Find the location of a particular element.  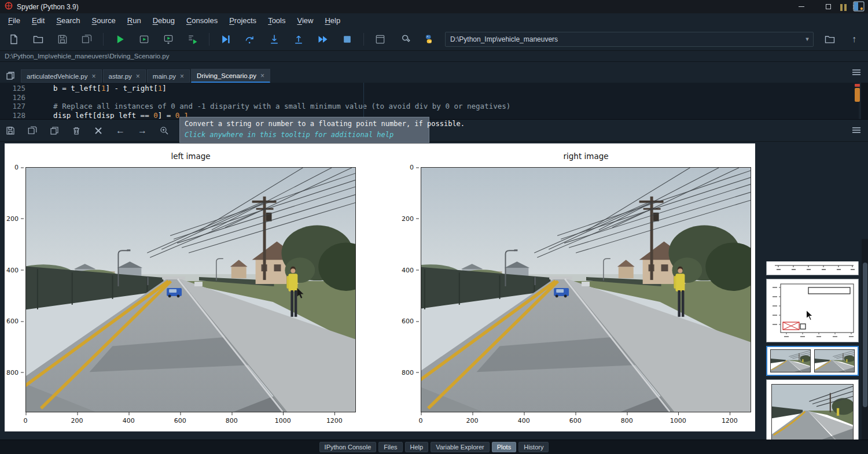

completion-tooltip: Convert a string or number to a floating… is located at coordinates (304, 130).